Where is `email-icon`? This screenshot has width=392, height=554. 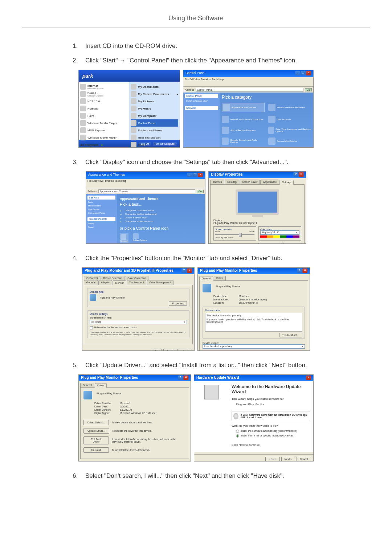
email-icon is located at coordinates (83, 94).